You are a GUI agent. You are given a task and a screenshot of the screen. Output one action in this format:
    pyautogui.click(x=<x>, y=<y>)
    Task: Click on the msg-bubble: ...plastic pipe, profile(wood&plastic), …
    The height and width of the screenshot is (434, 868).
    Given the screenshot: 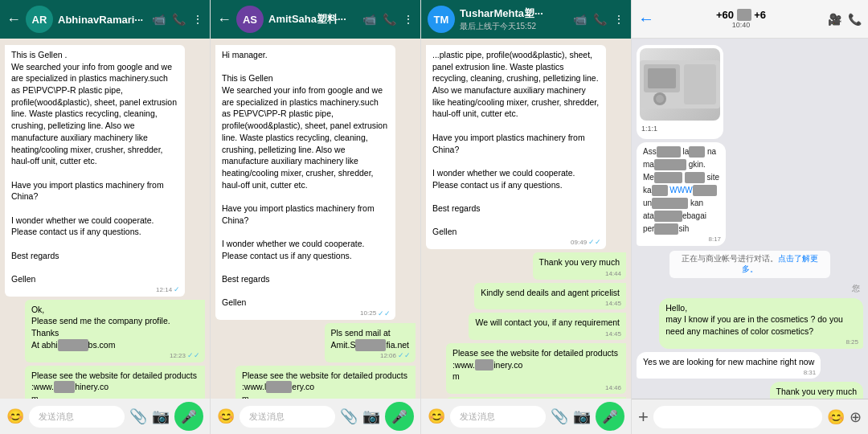 What is the action you would take?
    pyautogui.click(x=516, y=147)
    